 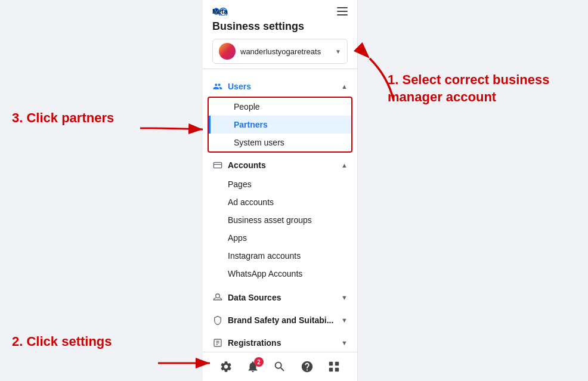 What do you see at coordinates (345, 298) in the screenshot?
I see `data-sources-chevron: ▼` at bounding box center [345, 298].